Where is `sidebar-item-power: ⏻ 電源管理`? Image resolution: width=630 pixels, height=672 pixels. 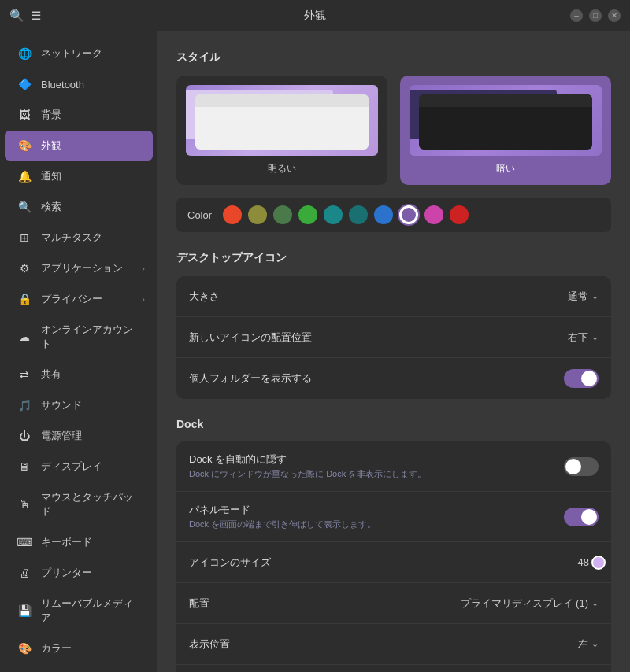
sidebar-item-power: ⏻ 電源管理 is located at coordinates (79, 436).